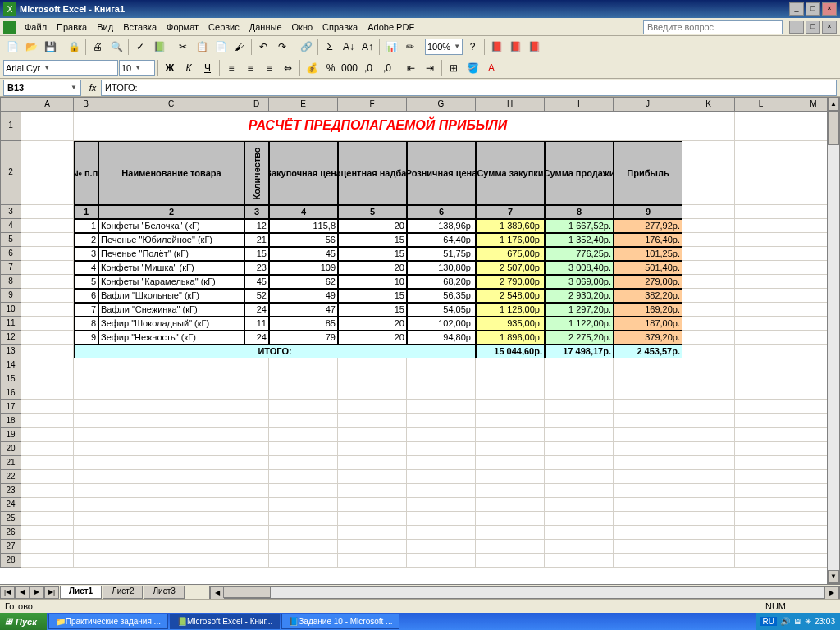 Image resolution: width=840 pixels, height=630 pixels. I want to click on sheet-tab-2: Лист2, so click(123, 592).